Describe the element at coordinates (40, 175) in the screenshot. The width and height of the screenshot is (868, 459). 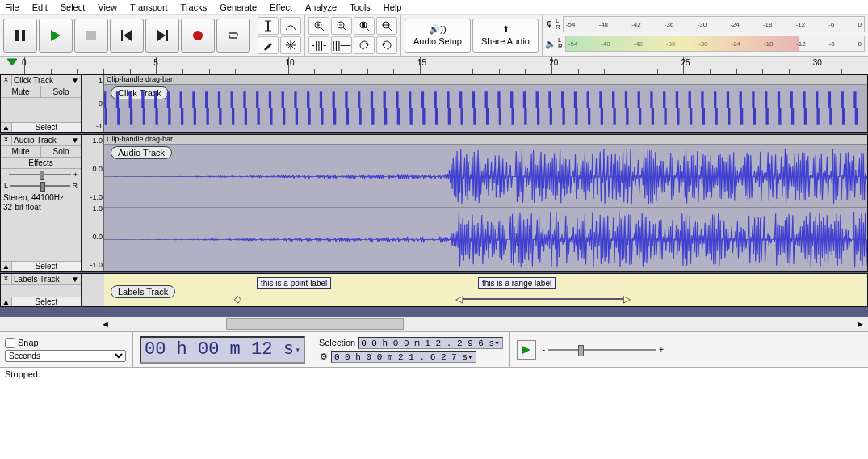
I see `gain-slider: -+` at that location.